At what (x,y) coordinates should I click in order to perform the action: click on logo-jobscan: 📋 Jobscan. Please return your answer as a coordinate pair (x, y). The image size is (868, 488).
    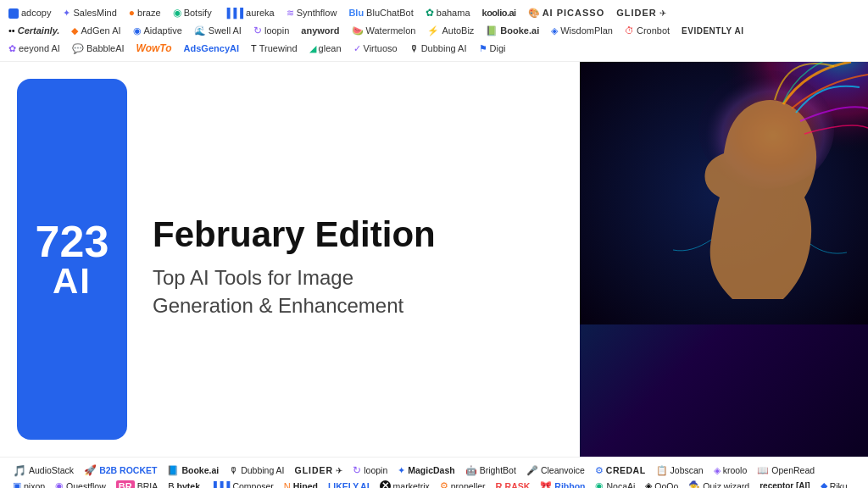
    Looking at the image, I should click on (680, 471).